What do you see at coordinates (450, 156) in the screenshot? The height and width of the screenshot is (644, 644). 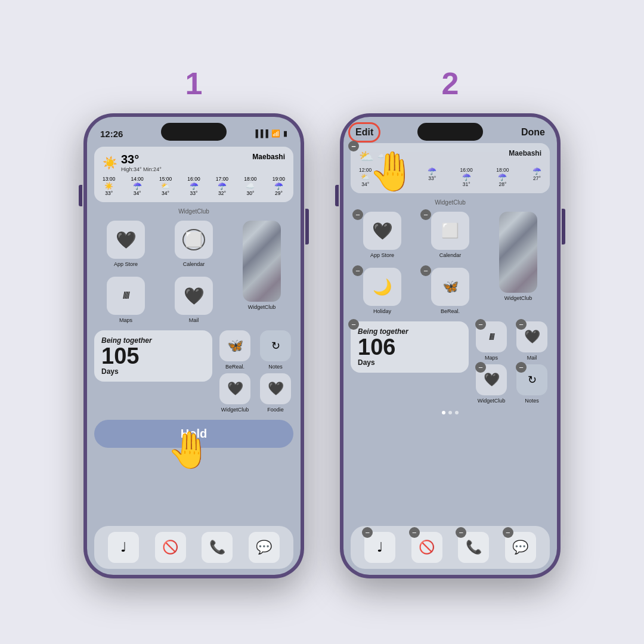 I see `weather-top-2: ⛅ ☁️ Cloud Maebashi` at bounding box center [450, 156].